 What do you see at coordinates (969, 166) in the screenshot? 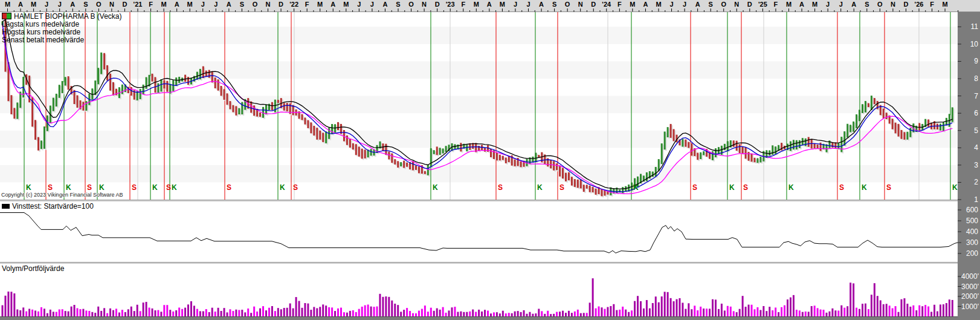
I see `value-axis-gutter` at bounding box center [969, 166].